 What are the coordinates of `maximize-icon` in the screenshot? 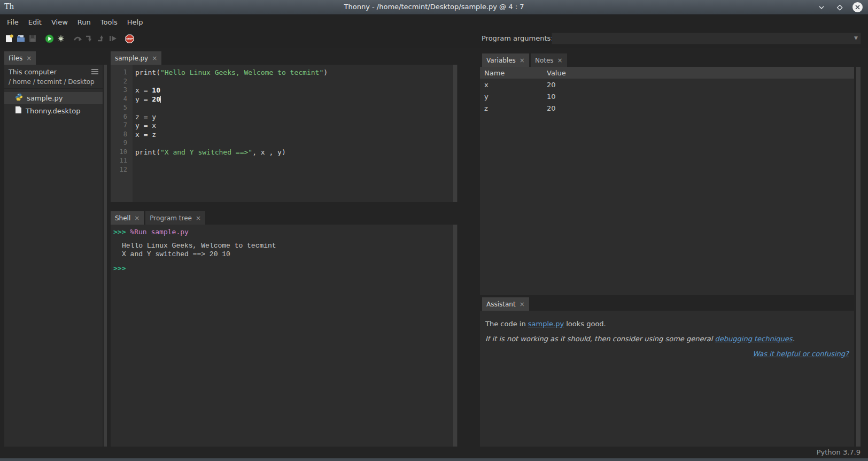 It's located at (839, 7).